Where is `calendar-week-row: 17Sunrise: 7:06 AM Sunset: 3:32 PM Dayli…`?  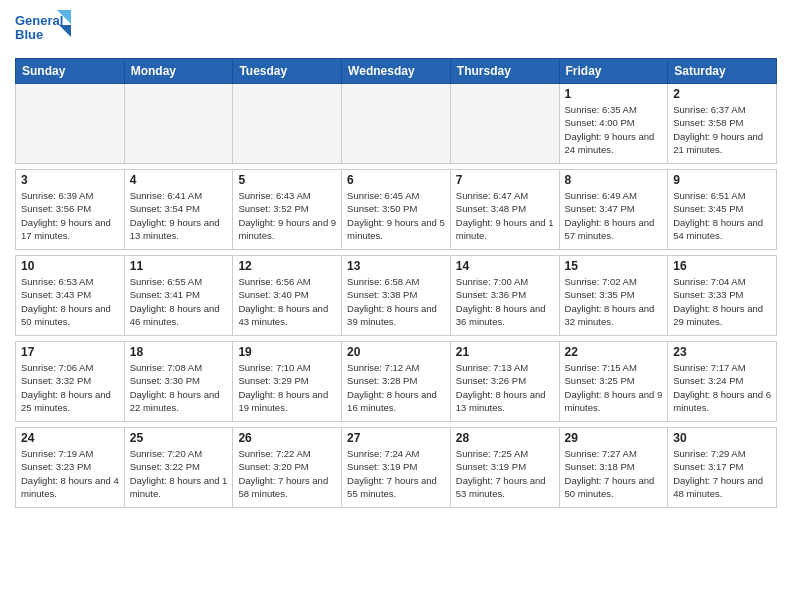 calendar-week-row: 17Sunrise: 7:06 AM Sunset: 3:32 PM Dayli… is located at coordinates (396, 382).